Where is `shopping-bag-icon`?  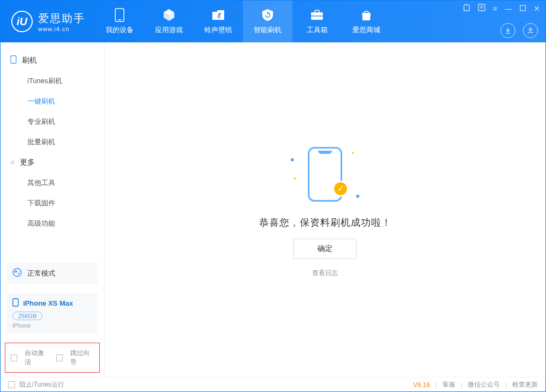
shopping-bag-icon is located at coordinates (366, 15).